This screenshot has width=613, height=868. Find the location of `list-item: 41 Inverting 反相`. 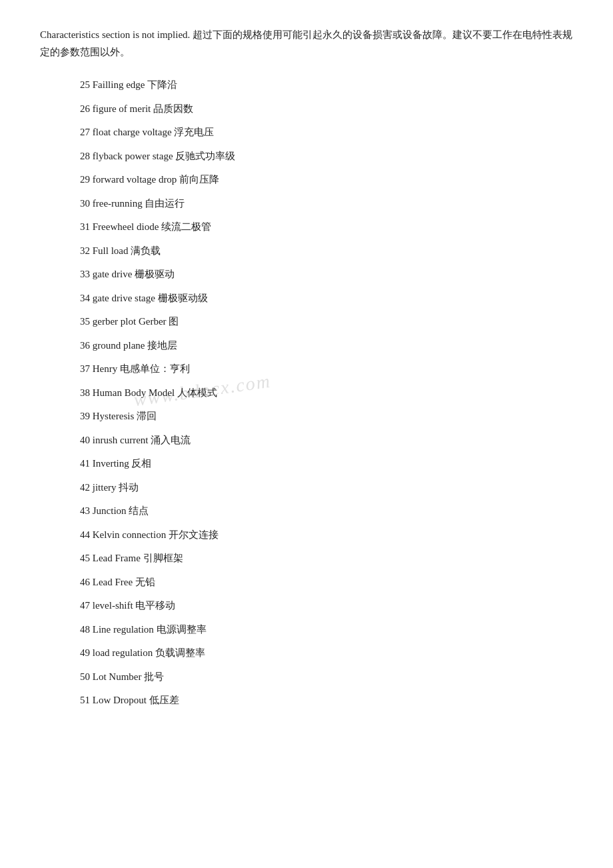

list-item: 41 Inverting 反相 is located at coordinates (326, 464).